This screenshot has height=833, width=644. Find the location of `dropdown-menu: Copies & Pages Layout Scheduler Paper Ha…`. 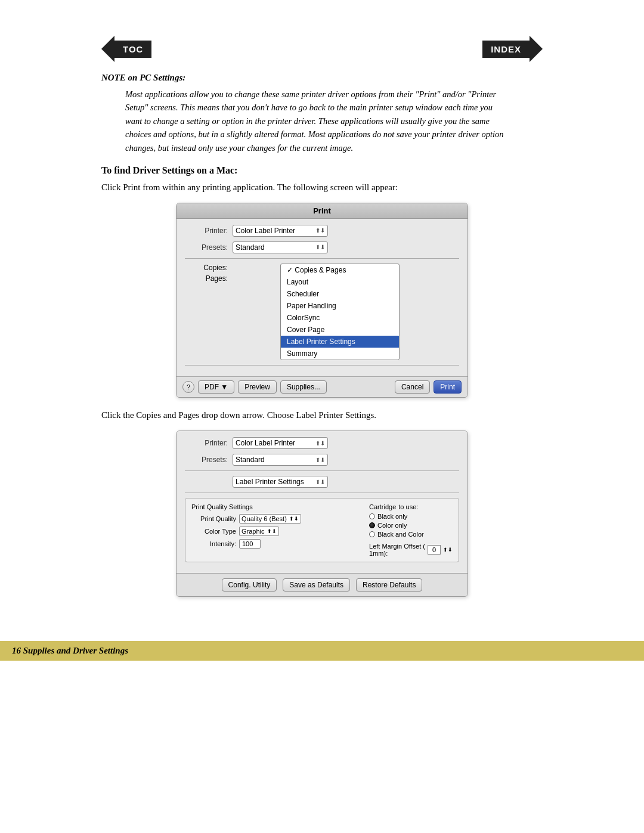

dropdown-menu: Copies & Pages Layout Scheduler Paper Ha… is located at coordinates (340, 312).